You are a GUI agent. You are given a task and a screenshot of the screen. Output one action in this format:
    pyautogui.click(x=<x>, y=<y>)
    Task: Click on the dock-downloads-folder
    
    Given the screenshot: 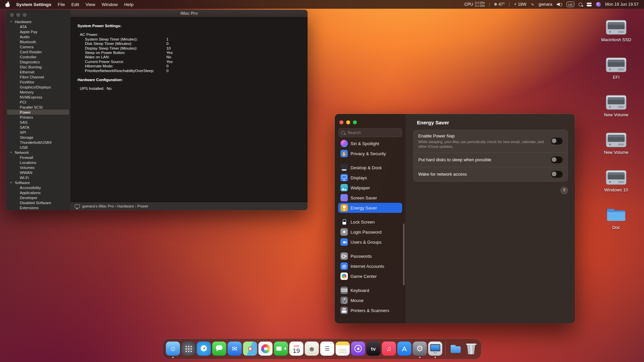 What is the action you would take?
    pyautogui.click(x=456, y=349)
    